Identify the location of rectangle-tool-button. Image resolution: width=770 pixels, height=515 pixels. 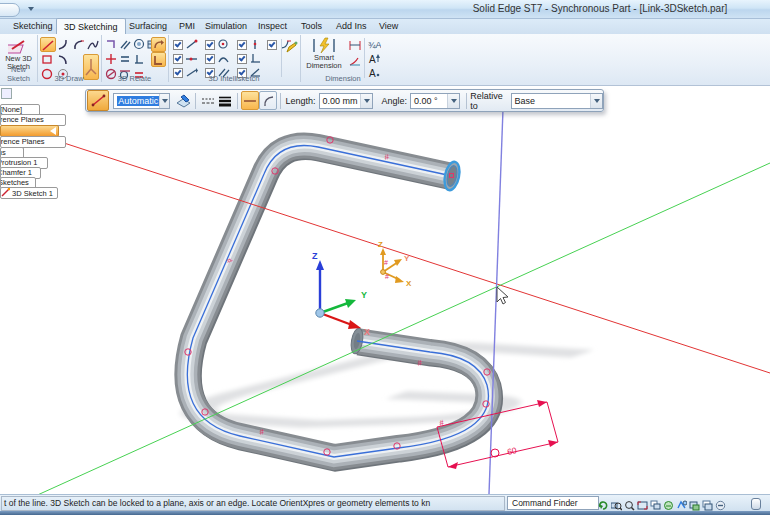
(47, 58).